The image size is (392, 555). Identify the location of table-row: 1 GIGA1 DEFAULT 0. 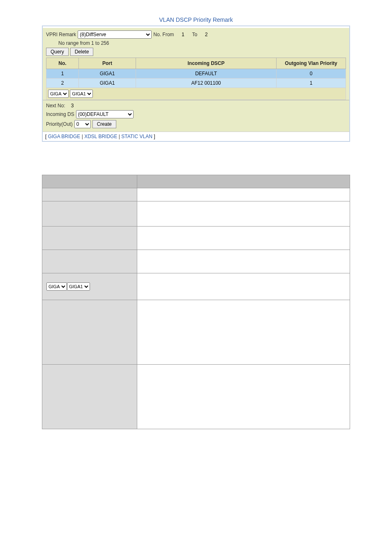
(196, 74).